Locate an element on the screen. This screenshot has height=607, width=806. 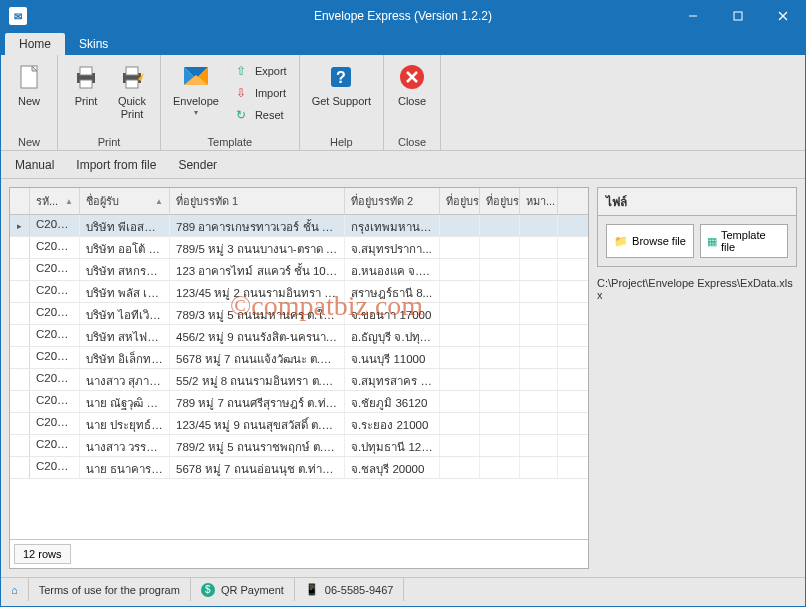
phone-icon: 📱 is located at coordinates (312, 590).